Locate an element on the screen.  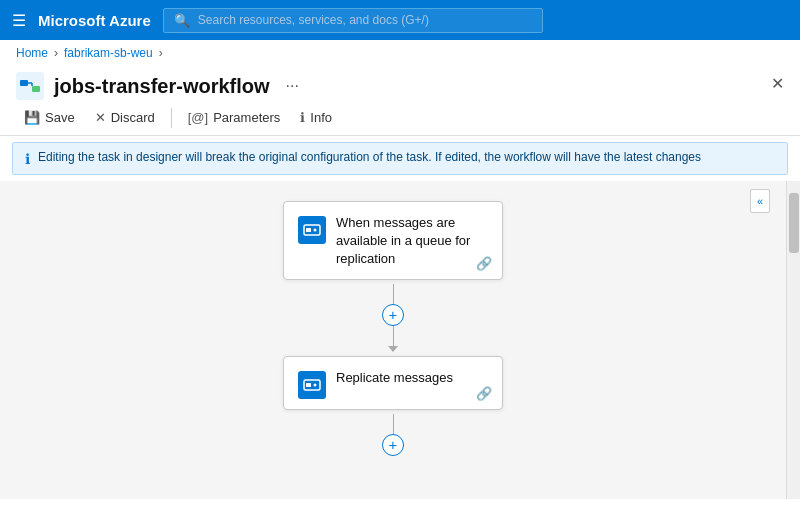
action-node: Replicate messages 🔗 is located at coordinates (393, 383).